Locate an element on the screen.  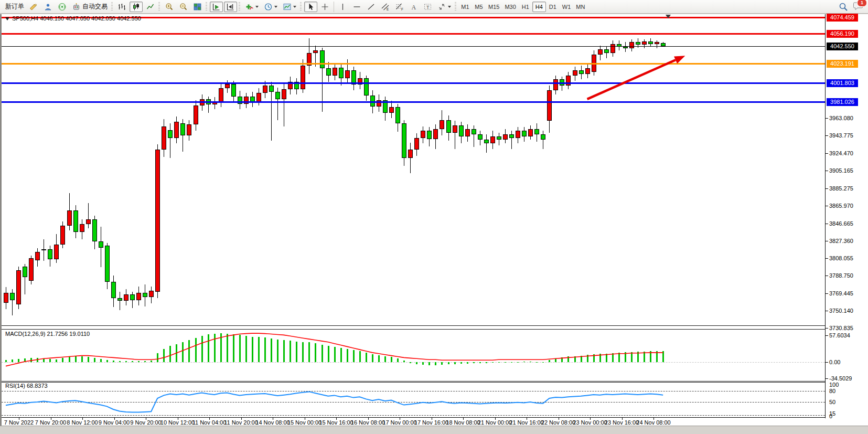
candlestick-chart-button is located at coordinates (136, 7).